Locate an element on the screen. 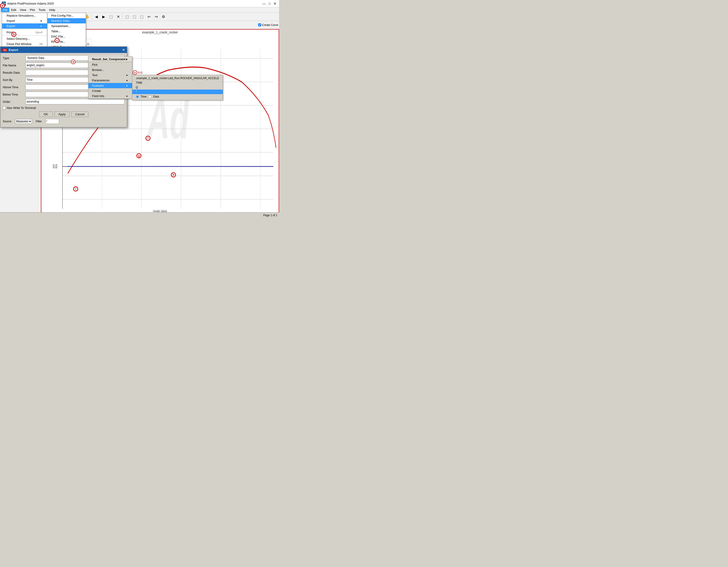 The width and height of the screenshot is (728, 567). ctx-field-info: Field Info ► is located at coordinates (110, 96).